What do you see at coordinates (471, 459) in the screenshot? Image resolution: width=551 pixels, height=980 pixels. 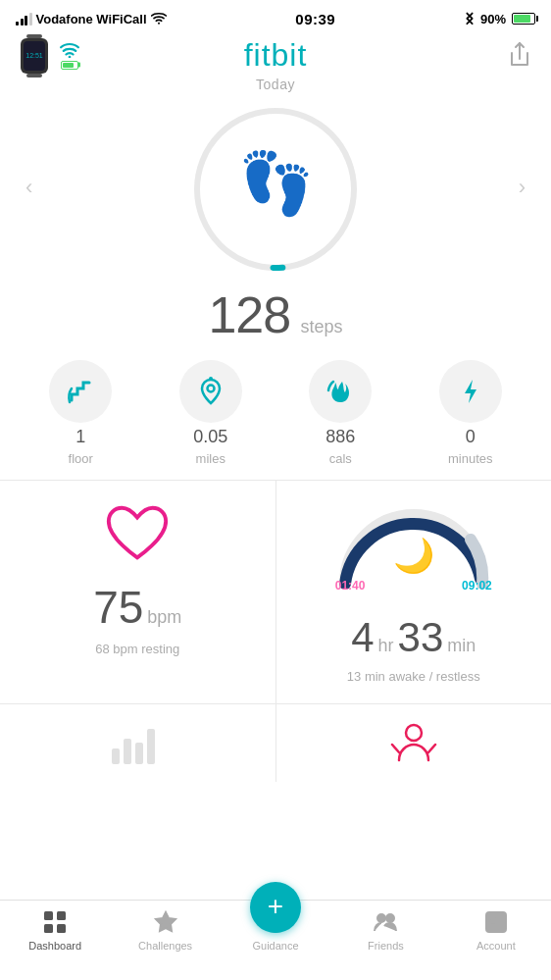 I see `active-label: minutes` at bounding box center [471, 459].